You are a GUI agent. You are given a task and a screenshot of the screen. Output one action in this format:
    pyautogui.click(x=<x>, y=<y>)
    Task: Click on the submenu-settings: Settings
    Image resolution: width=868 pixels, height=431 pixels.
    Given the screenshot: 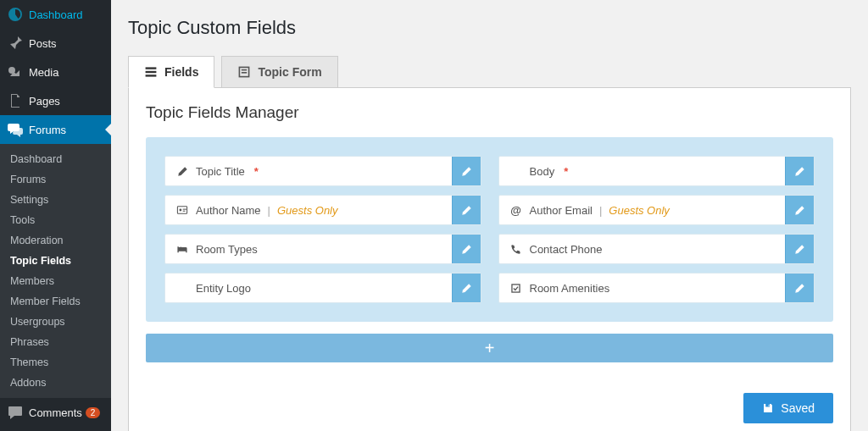 What is the action you would take?
    pyautogui.click(x=56, y=200)
    